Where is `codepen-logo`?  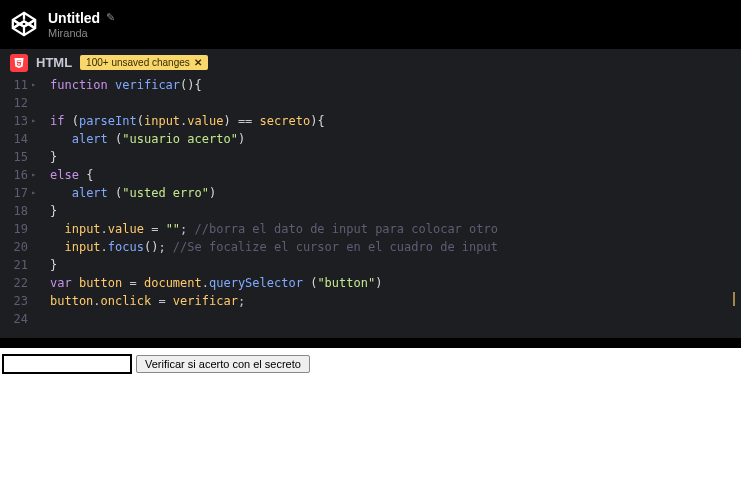
codepen-logo is located at coordinates (24, 24).